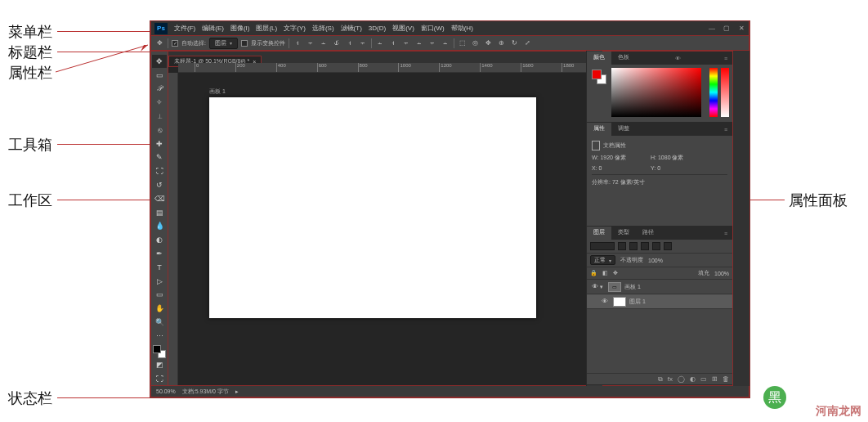 The height and width of the screenshot is (422, 868). What do you see at coordinates (406, 43) in the screenshot?
I see `distribute-vc-icon: ⫟` at bounding box center [406, 43].